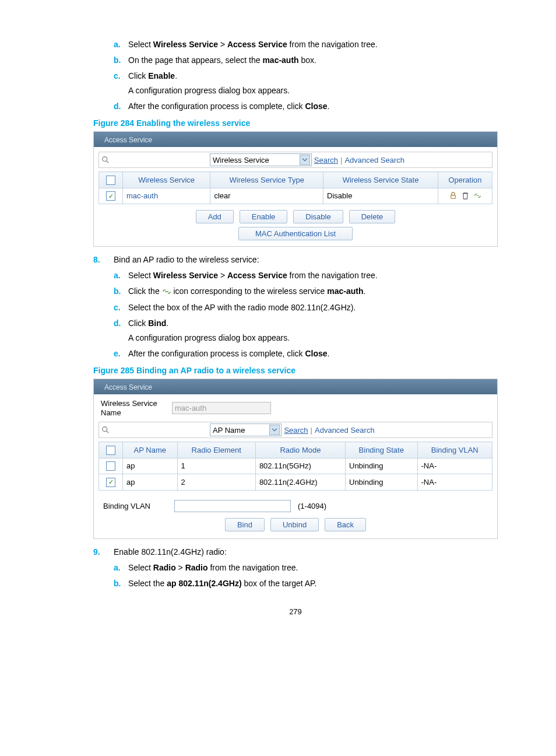  What do you see at coordinates (305, 583) in the screenshot?
I see `step-9b: b. Select the ap 802.11n(2.4GHz) box of …` at bounding box center [305, 583].